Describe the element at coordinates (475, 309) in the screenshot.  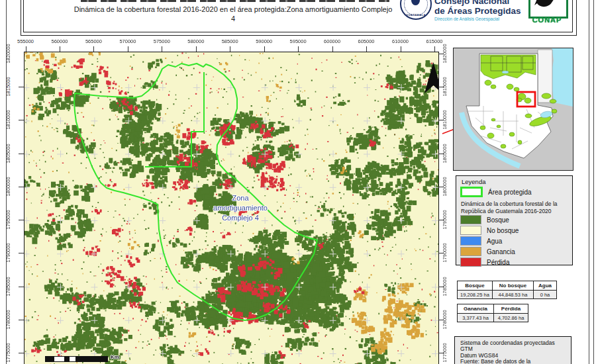
I see `col-ganancia: Ganancia` at that location.